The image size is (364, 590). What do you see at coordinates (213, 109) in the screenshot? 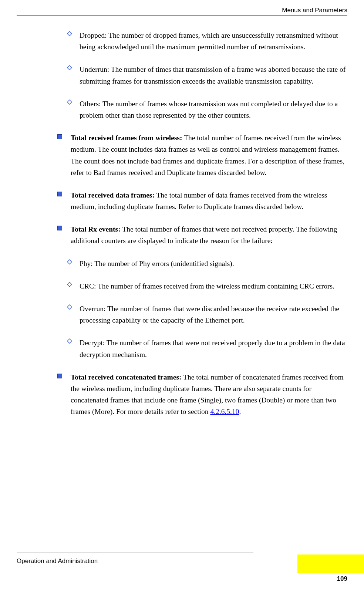
I see `list-item-text: Others: The number of frames whose trans…` at bounding box center [213, 109].